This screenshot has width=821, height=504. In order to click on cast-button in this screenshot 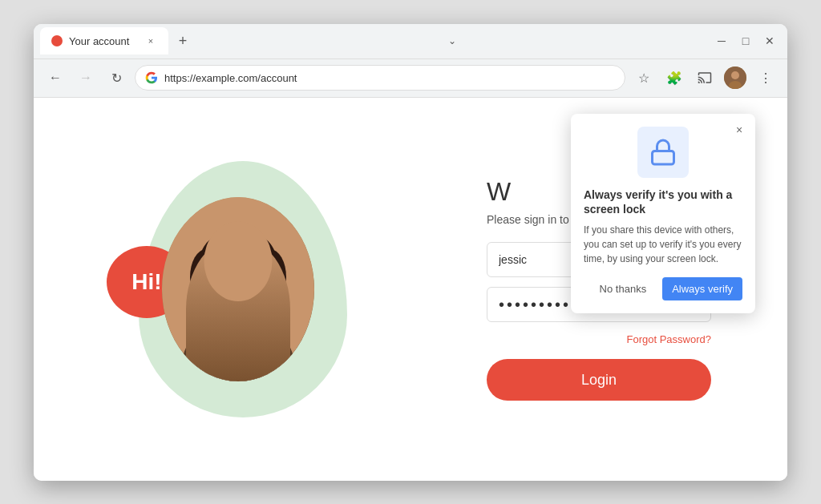, I will do `click(705, 78)`.